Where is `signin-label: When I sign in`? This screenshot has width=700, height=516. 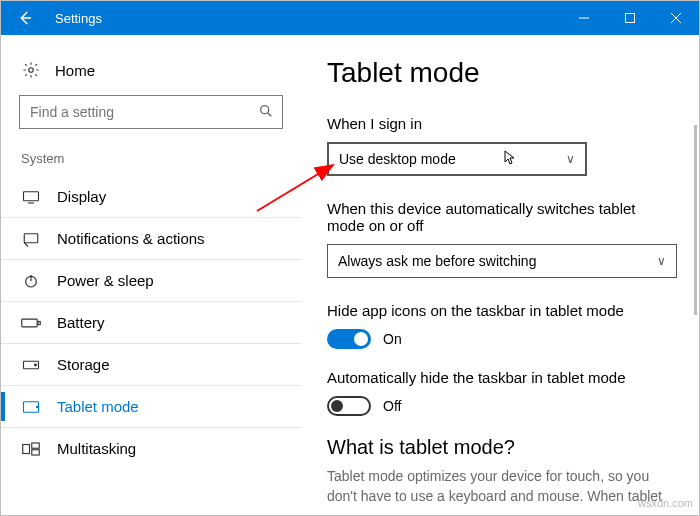
signin-label: When I sign in is located at coordinates (503, 124).